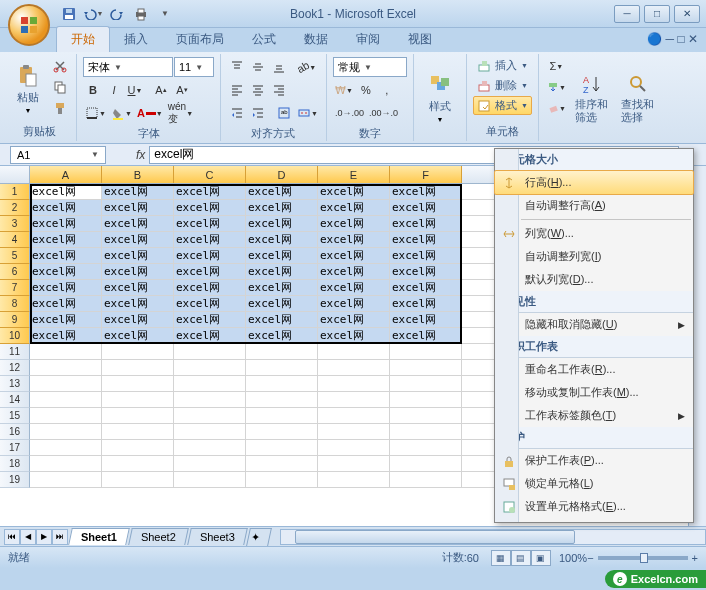 The width and height of the screenshot is (706, 590). What do you see at coordinates (15, 464) in the screenshot?
I see `row-header-18: 18` at bounding box center [15, 464].